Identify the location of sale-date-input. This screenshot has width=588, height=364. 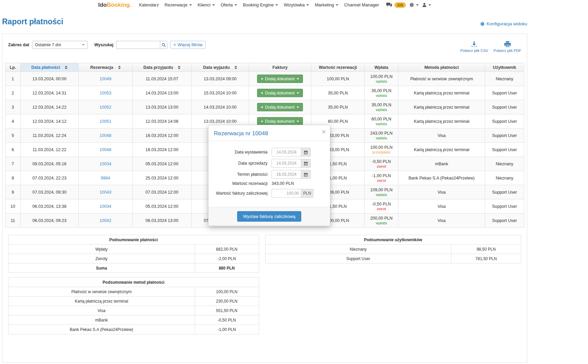
(286, 163).